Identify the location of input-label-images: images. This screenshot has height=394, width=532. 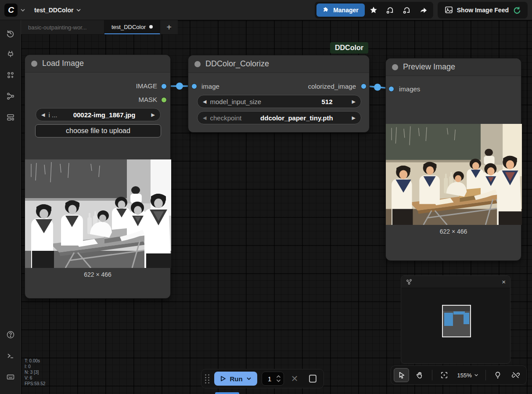
(410, 89).